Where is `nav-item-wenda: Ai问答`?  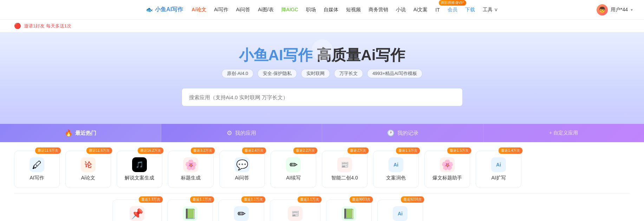
nav-item-wenda: Ai问答 is located at coordinates (243, 10).